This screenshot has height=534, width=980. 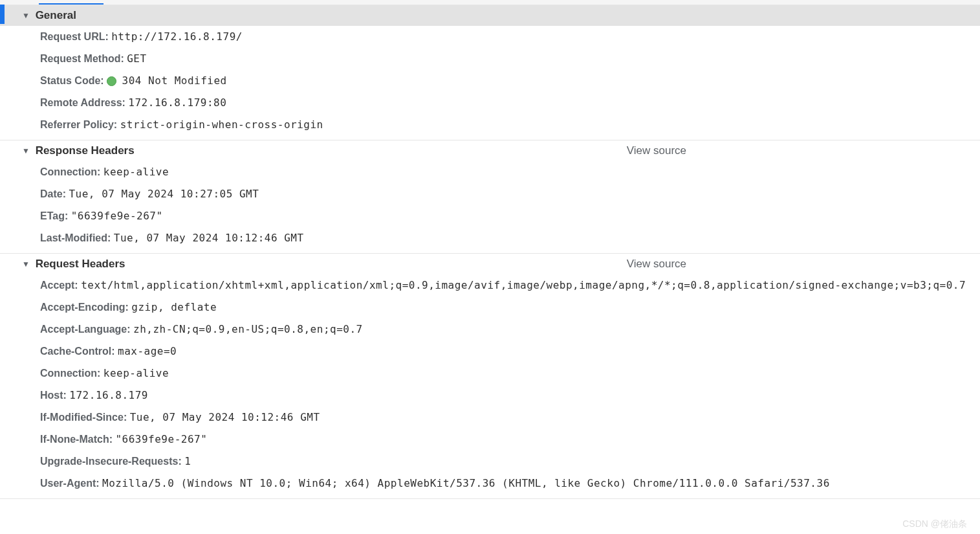 What do you see at coordinates (70, 483) in the screenshot?
I see `kv-label: User-Agent:` at bounding box center [70, 483].